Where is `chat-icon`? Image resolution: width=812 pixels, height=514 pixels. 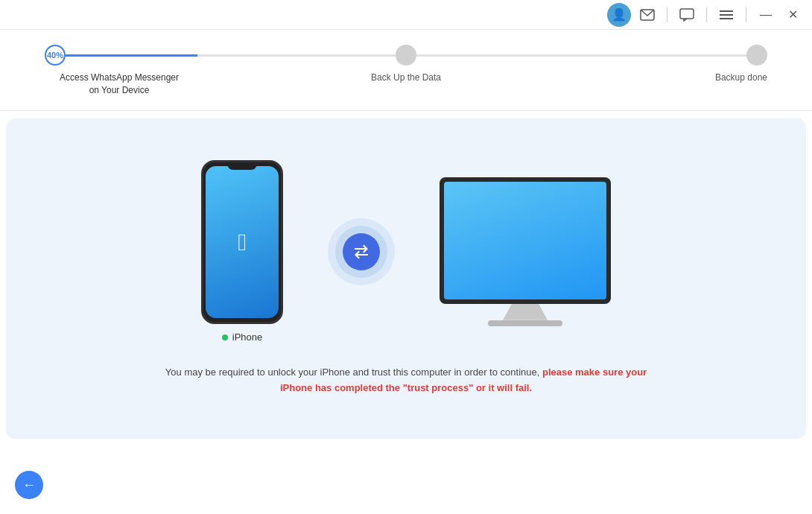 chat-icon is located at coordinates (687, 15).